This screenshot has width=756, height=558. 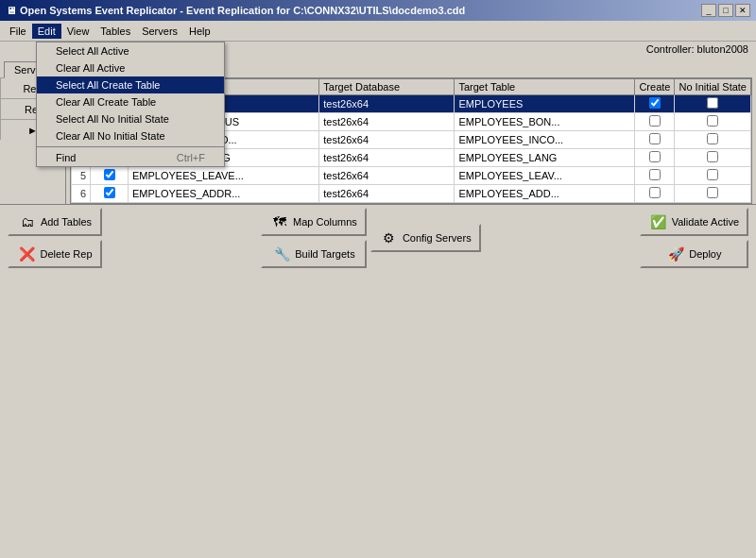 I want to click on title-bar-controls: _ □ ✕, so click(x=726, y=10).